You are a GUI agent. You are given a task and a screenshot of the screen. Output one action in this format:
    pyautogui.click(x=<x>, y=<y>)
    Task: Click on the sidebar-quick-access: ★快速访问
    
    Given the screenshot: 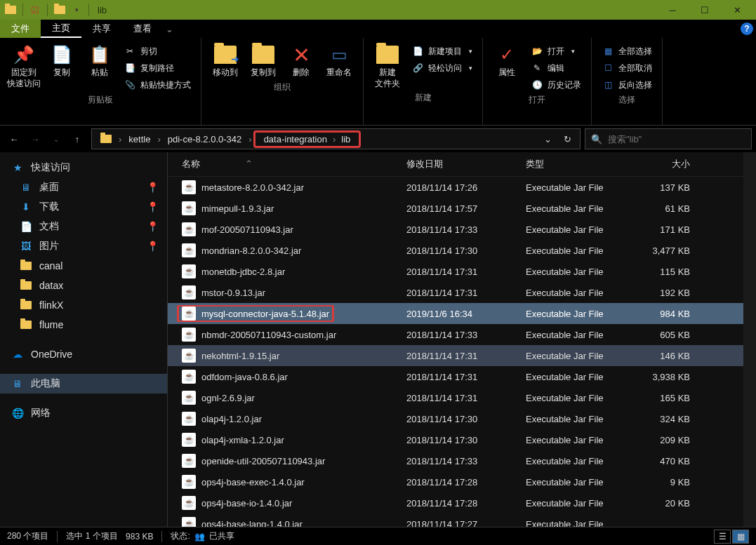 What is the action you would take?
    pyautogui.click(x=84, y=168)
    